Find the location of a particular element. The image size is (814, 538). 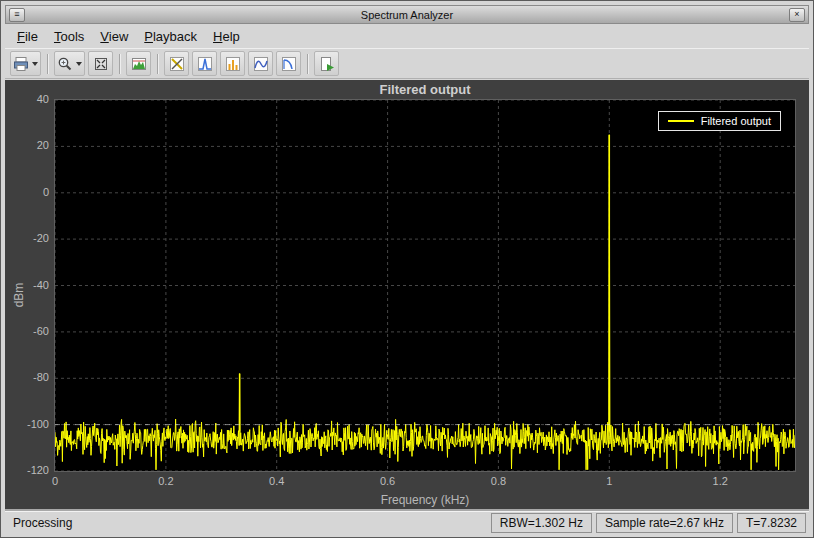

cursor-measurements-icon is located at coordinates (177, 64).